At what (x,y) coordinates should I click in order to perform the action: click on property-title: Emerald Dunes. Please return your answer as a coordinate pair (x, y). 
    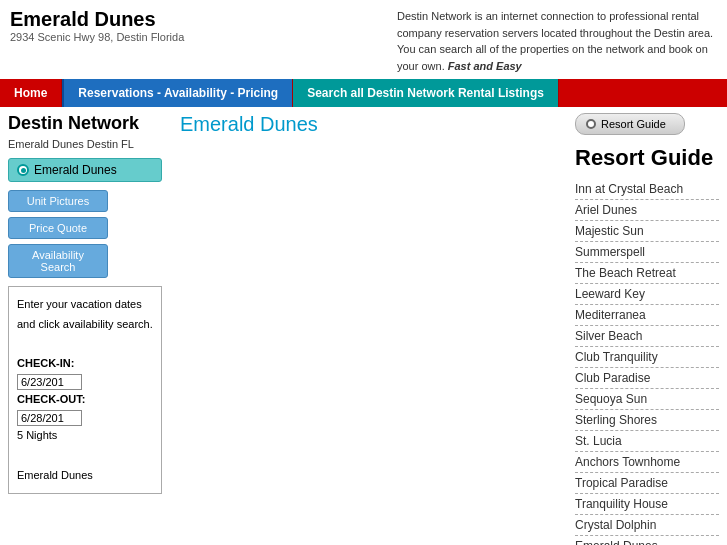
    Looking at the image, I should click on (368, 124).